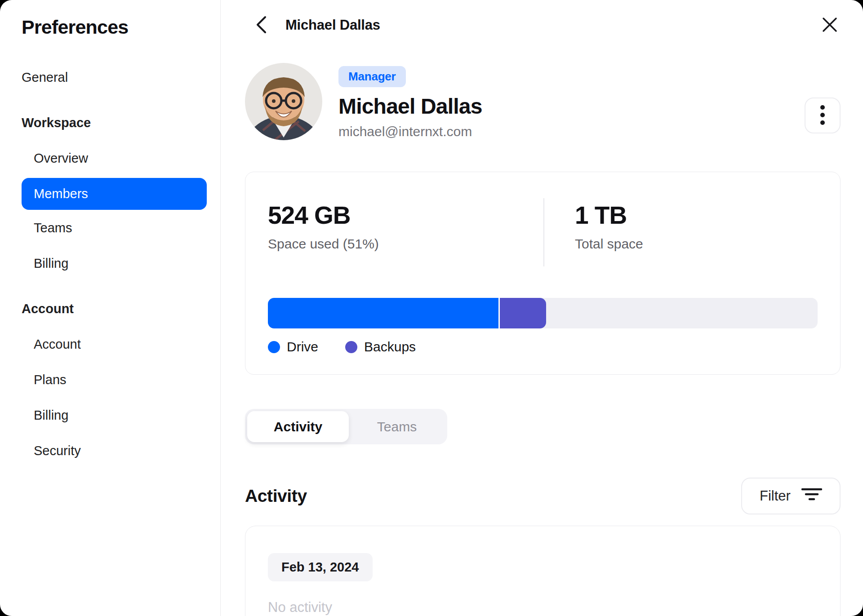 This screenshot has width=863, height=616. I want to click on total-space-stat: 1 TB Total space, so click(594, 234).